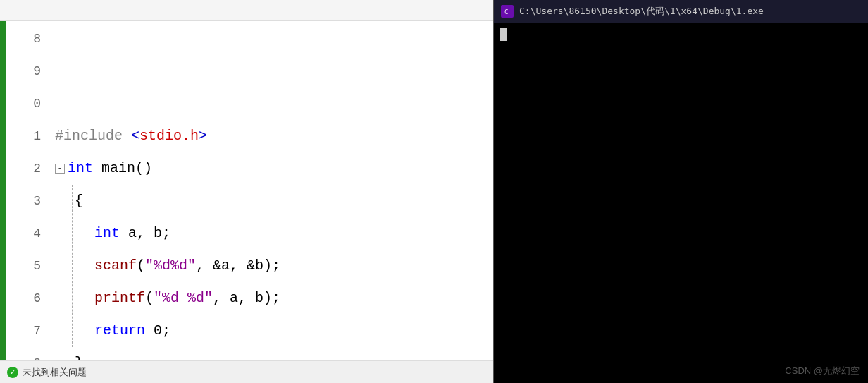 Image resolution: width=868 pixels, height=383 pixels. I want to click on terminal-icon: C, so click(507, 11).